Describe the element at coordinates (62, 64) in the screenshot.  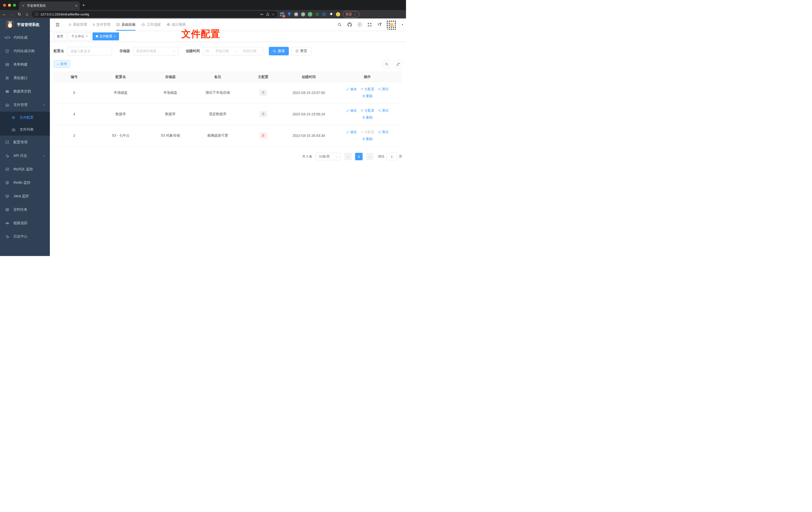
I see `add-button: + 新增` at that location.